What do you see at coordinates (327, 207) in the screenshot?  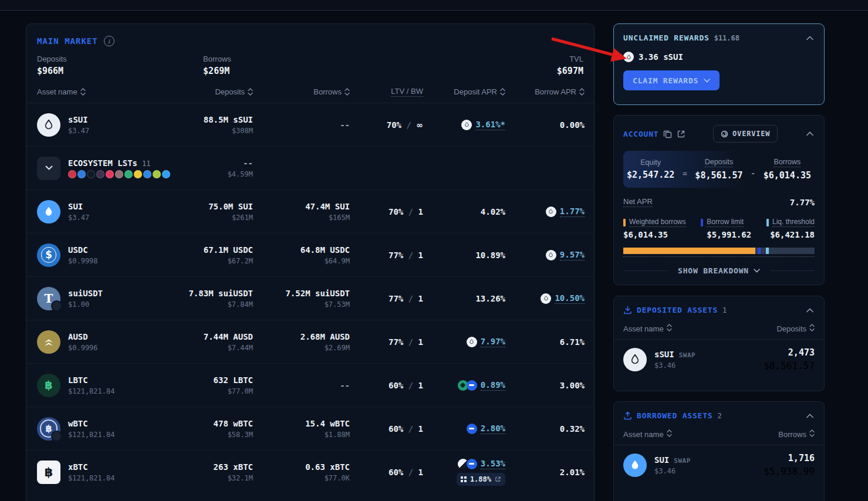 I see `borrows-amount: 47.4M SUI` at bounding box center [327, 207].